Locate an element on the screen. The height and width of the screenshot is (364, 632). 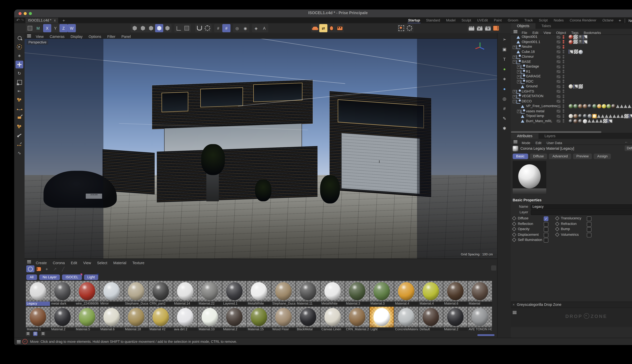
material-item: Material.22 is located at coordinates (210, 294).